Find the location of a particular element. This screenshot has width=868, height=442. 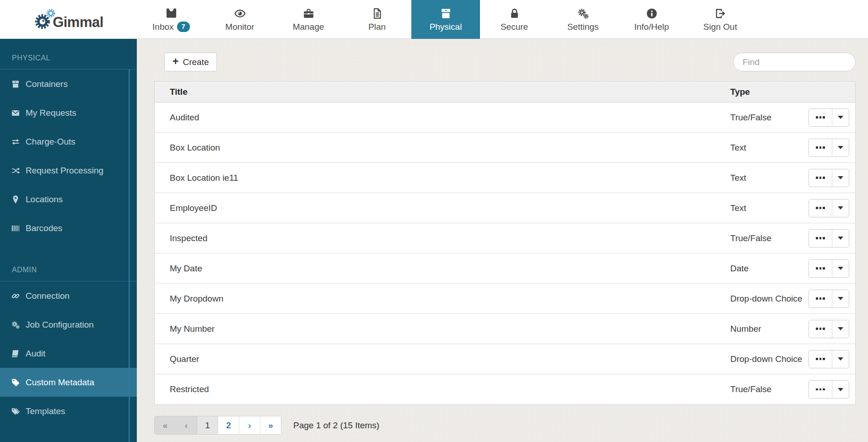

nav-item-secure: Secure is located at coordinates (514, 19).